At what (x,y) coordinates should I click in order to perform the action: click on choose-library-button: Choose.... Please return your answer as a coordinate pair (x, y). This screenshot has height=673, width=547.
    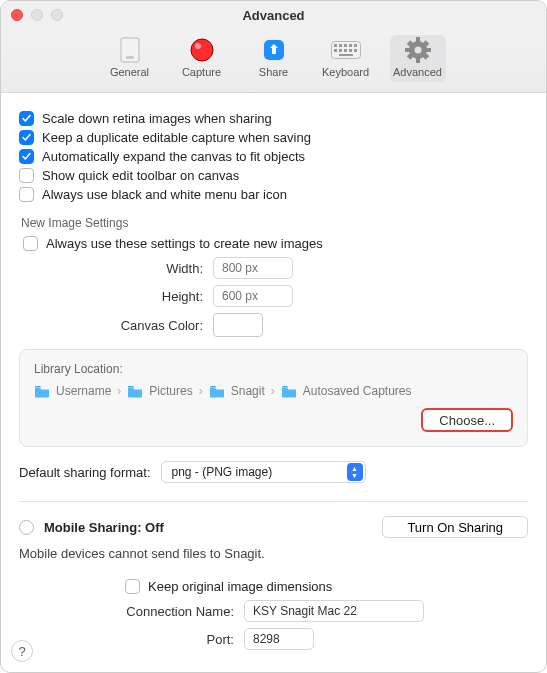
    Looking at the image, I should click on (467, 420).